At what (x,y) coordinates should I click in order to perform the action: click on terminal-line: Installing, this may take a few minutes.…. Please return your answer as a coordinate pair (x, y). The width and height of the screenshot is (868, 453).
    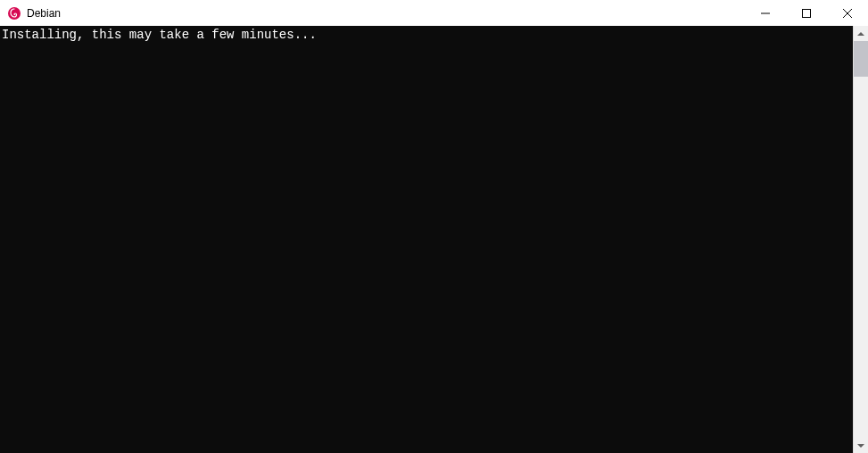
    Looking at the image, I should click on (159, 35).